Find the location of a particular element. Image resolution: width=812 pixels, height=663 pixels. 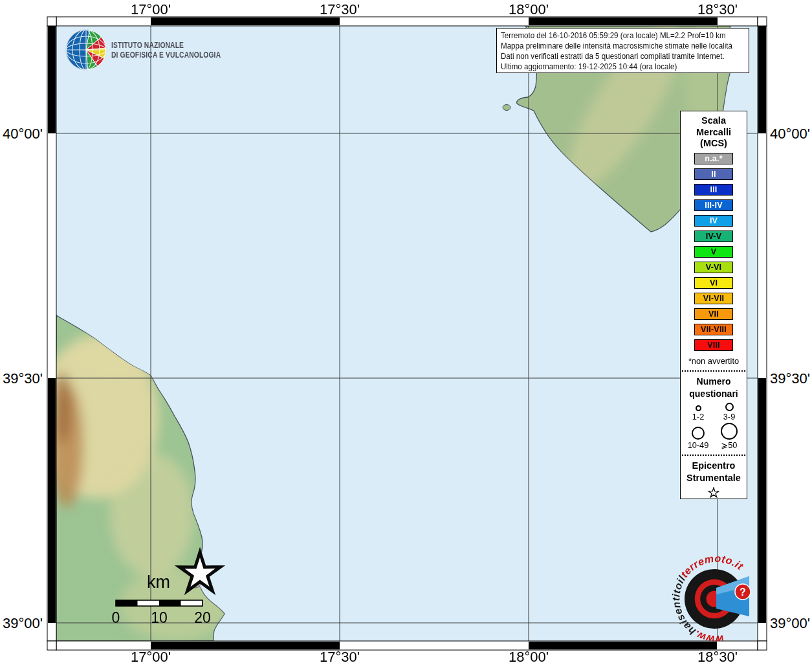

legend-intensity-chip-V: V is located at coordinates (714, 252).